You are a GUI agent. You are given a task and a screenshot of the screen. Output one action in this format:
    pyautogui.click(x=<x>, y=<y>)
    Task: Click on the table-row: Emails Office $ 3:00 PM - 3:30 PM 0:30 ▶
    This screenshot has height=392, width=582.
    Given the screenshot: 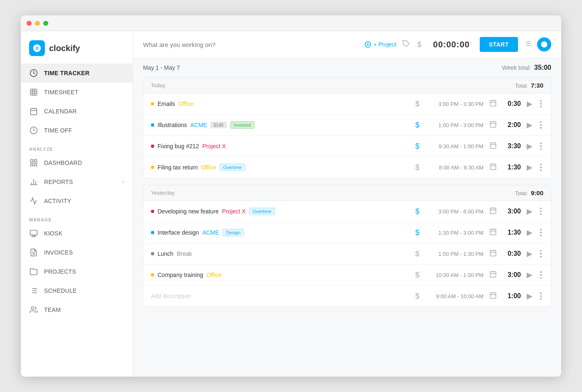 What is the action you would take?
    pyautogui.click(x=347, y=104)
    